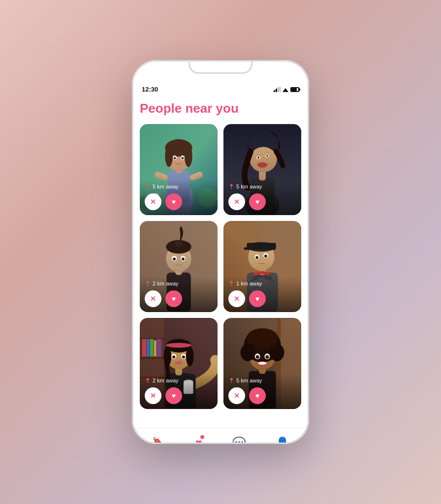  Describe the element at coordinates (283, 441) in the screenshot. I see `profile-icon: 👤` at that location.